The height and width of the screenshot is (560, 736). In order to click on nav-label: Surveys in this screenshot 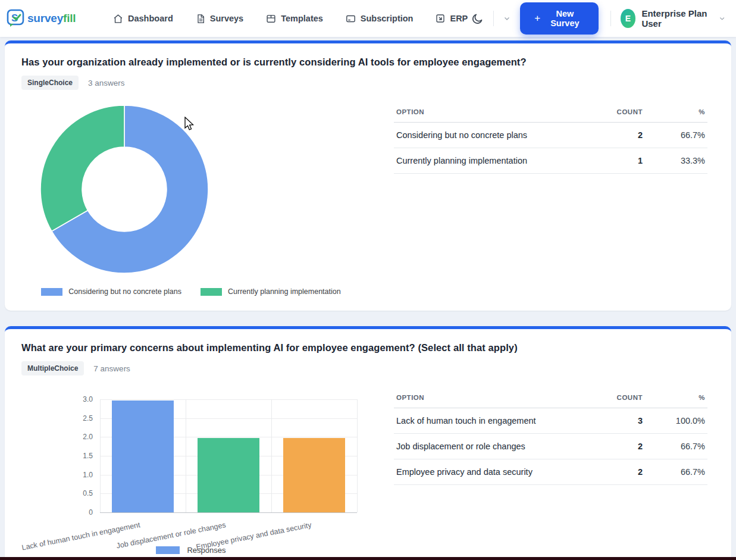, I will do `click(227, 18)`.